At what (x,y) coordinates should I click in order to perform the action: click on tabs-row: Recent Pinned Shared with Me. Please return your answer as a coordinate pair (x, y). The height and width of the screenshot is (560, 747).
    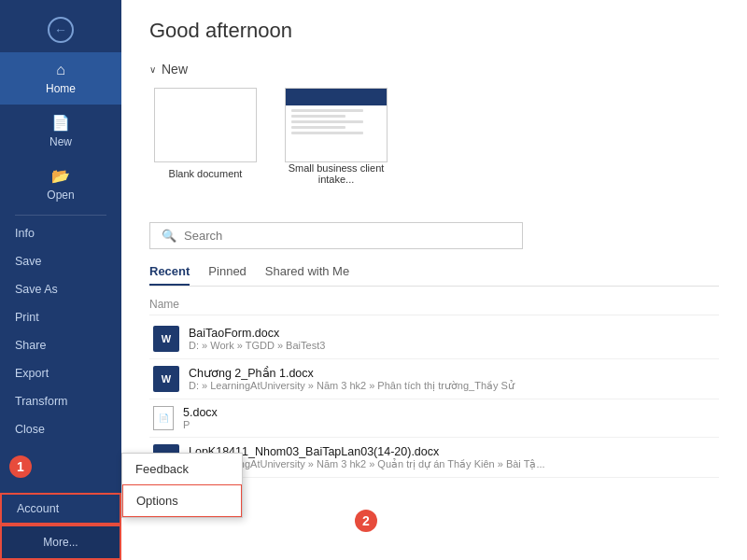
    Looking at the image, I should click on (434, 273).